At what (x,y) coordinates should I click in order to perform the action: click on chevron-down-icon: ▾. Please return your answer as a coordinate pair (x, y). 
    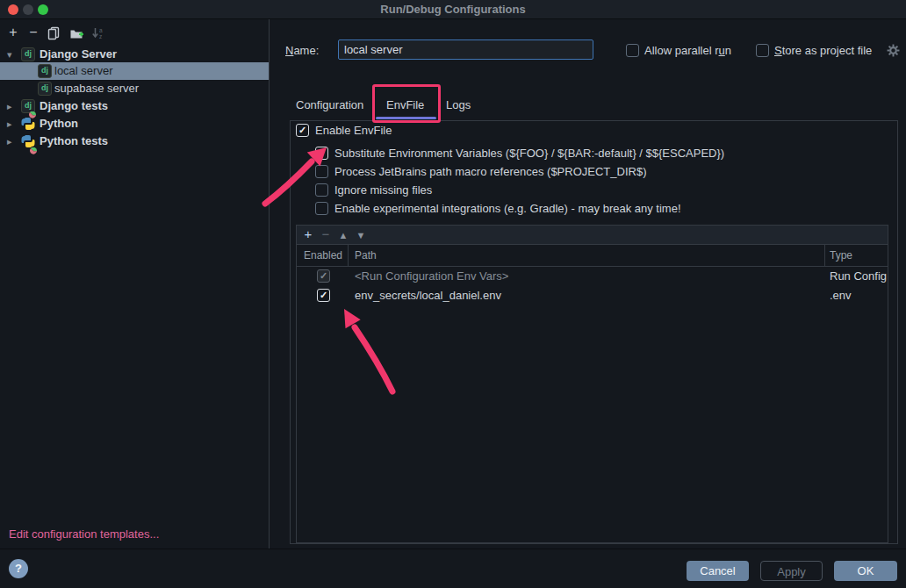
    Looking at the image, I should click on (12, 54).